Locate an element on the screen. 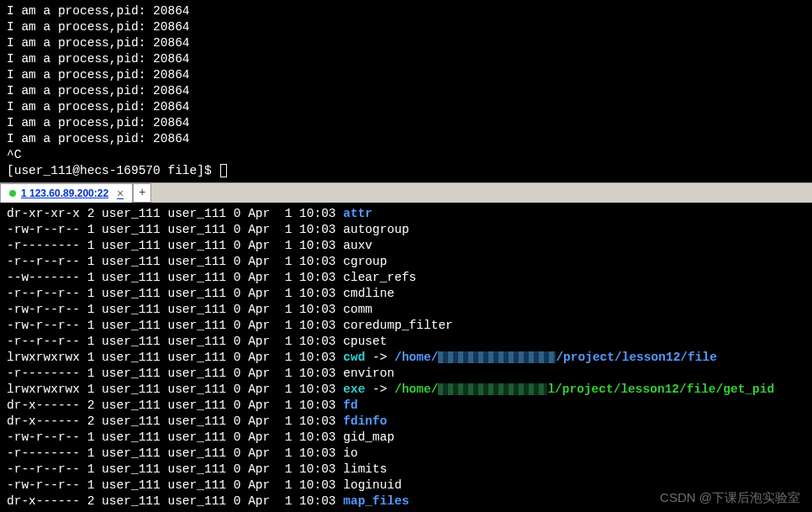 The image size is (812, 512). ls-row: --w------- 1 user_111 user_111 0 Apr 1 1… is located at coordinates (406, 277).